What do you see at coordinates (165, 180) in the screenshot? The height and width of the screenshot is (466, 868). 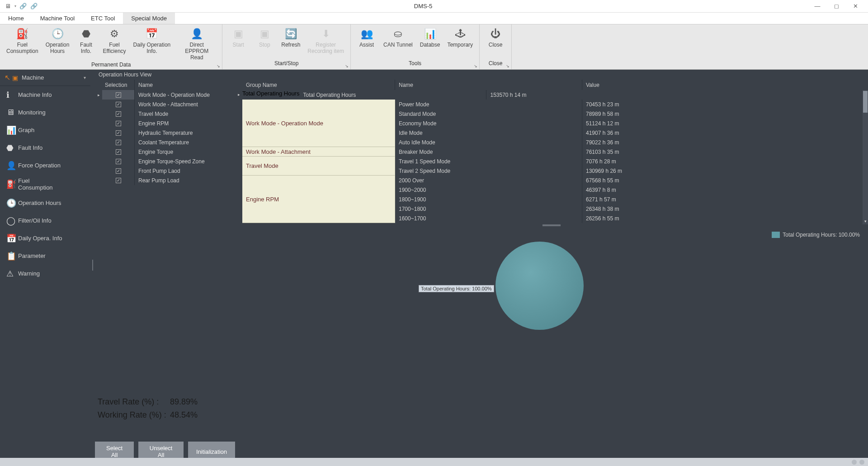 I see `selection-row: ✓Rear Pump Load` at bounding box center [165, 180].